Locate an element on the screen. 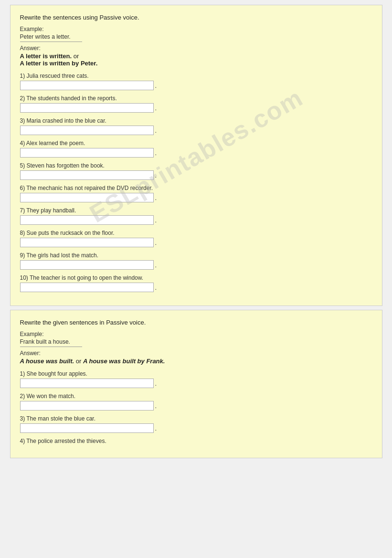 The width and height of the screenshot is (392, 558). section1-answer-strong2: A letter is written by Peter. is located at coordinates (59, 63).